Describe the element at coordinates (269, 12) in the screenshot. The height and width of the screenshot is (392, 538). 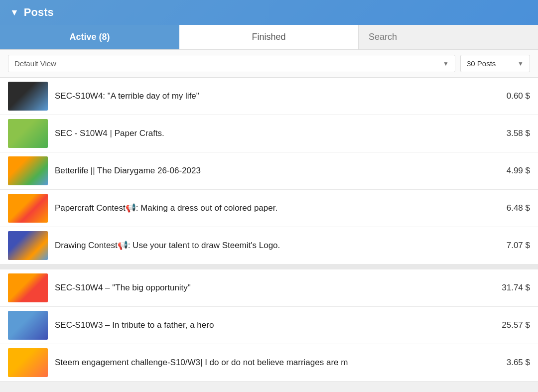
I see `page-header: ▼ Posts` at that location.